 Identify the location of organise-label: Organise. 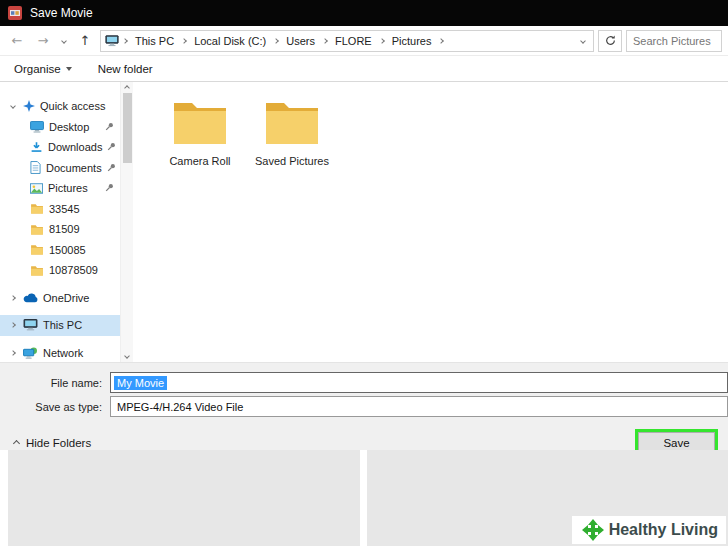
(38, 69).